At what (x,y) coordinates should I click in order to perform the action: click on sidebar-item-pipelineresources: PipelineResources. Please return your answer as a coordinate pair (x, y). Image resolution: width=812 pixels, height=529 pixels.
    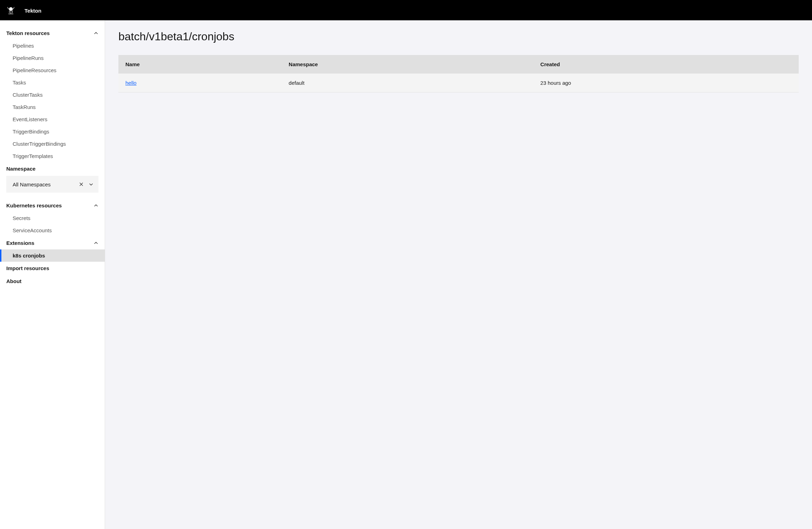
    Looking at the image, I should click on (53, 70).